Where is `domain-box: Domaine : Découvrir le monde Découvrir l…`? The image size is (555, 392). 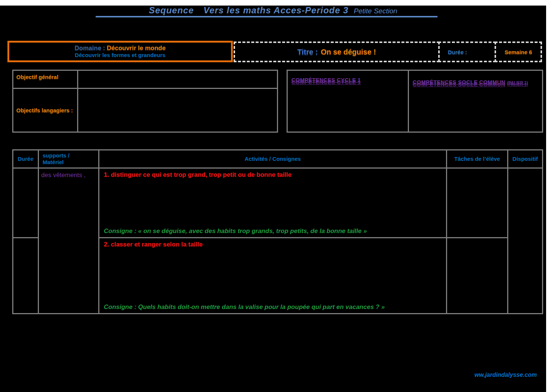 domain-box: Domaine : Découvrir le monde Découvrir l… is located at coordinates (120, 52).